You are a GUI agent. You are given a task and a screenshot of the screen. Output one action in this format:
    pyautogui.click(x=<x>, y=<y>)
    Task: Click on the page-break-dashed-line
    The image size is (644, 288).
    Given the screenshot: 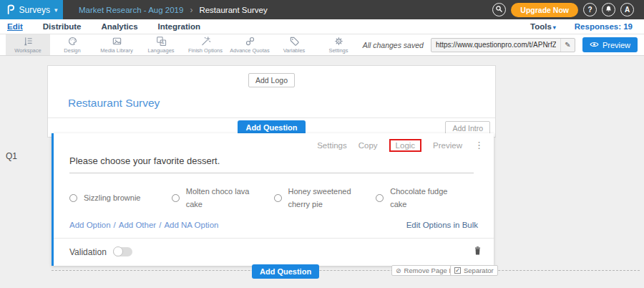 What is the action you would take?
    pyautogui.click(x=346, y=271)
    